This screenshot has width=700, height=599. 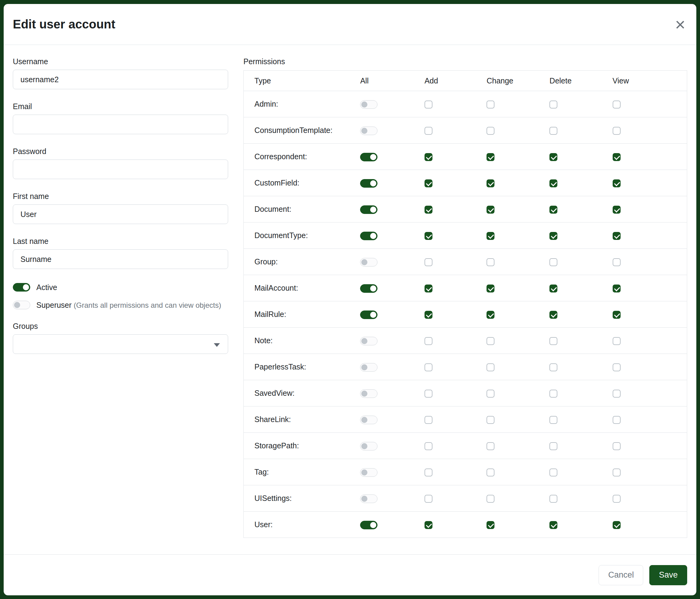 I want to click on email-input, so click(x=120, y=124).